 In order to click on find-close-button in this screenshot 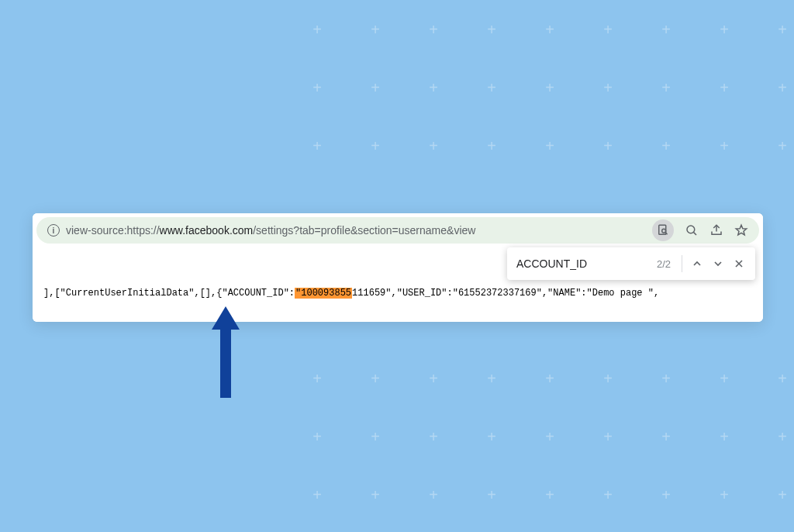, I will do `click(738, 264)`.